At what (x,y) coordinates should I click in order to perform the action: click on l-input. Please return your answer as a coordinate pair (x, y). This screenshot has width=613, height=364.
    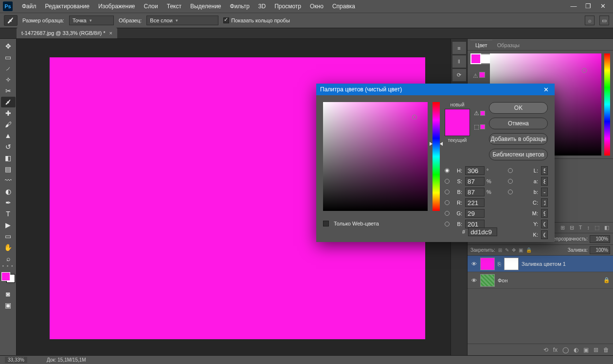
    Looking at the image, I should click on (544, 171).